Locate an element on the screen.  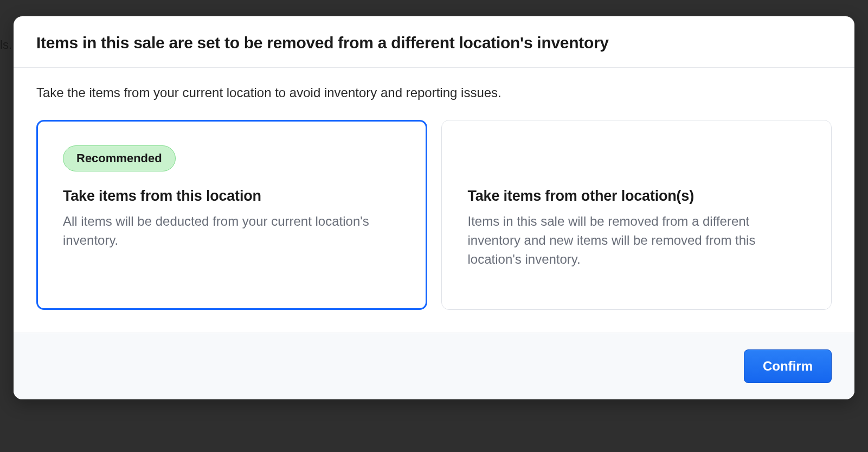
confirm-button: Confirm is located at coordinates (788, 366).